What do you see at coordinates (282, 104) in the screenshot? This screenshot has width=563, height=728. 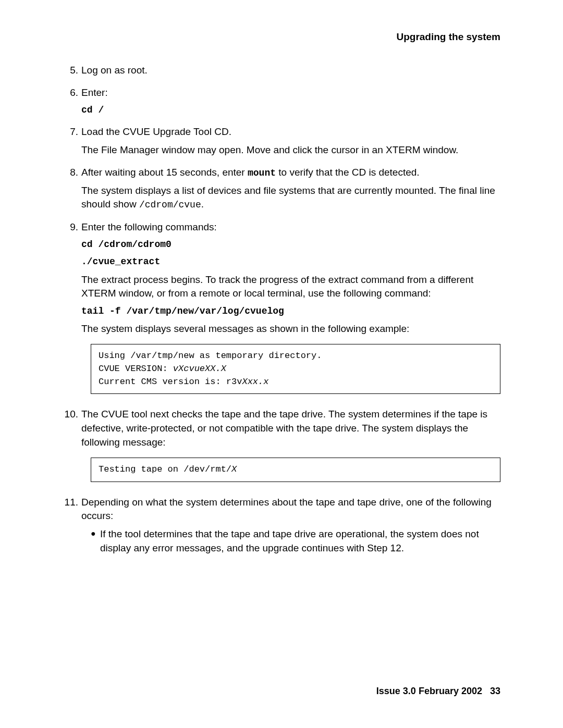 I see `step-6: 6. Enter: cd /` at bounding box center [282, 104].